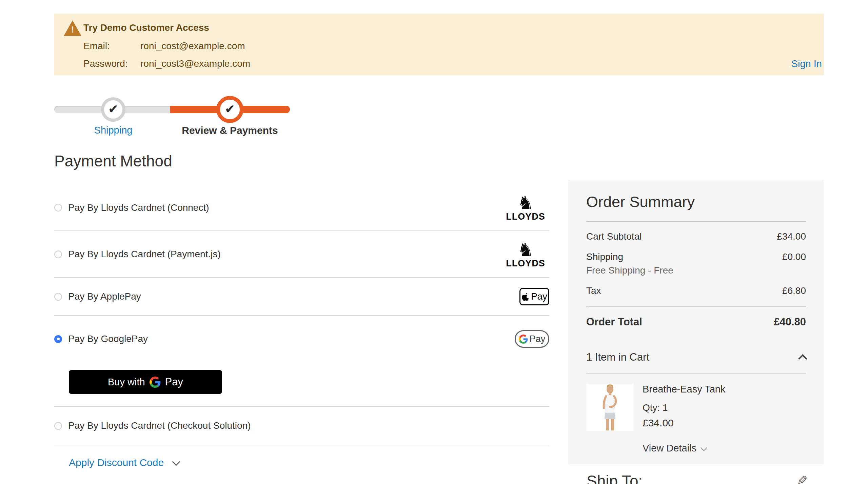  What do you see at coordinates (302, 255) in the screenshot?
I see `payment-option-lloyds-paymentjs: Pay By Lloyds Cardnet (Payment.js) ♞ LLO…` at bounding box center [302, 255].